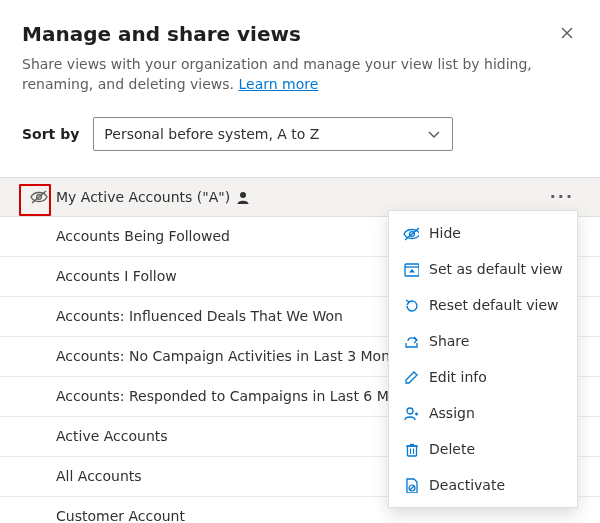 The image size is (600, 523). What do you see at coordinates (300, 134) in the screenshot?
I see `sort-row: Sort by Personal before system, A to Z` at bounding box center [300, 134].